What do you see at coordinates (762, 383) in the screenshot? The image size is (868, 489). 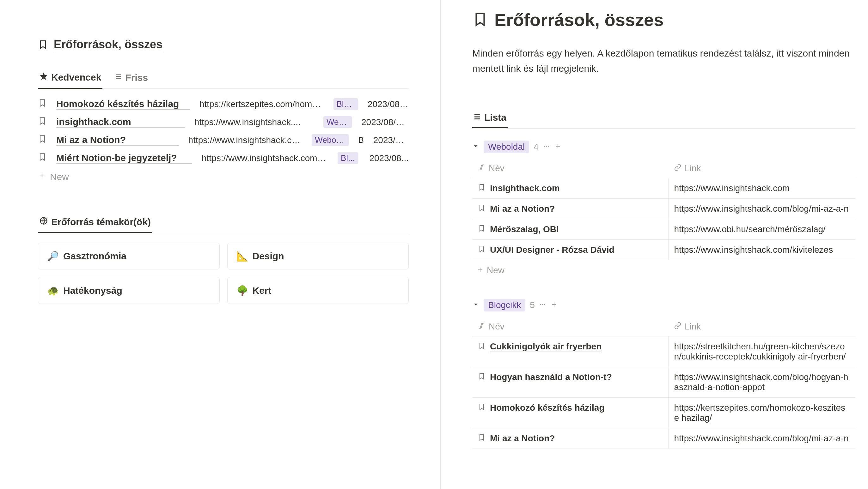 I see `cell-link: https://www.insightshack.com/blog/hogyan…` at bounding box center [762, 383].